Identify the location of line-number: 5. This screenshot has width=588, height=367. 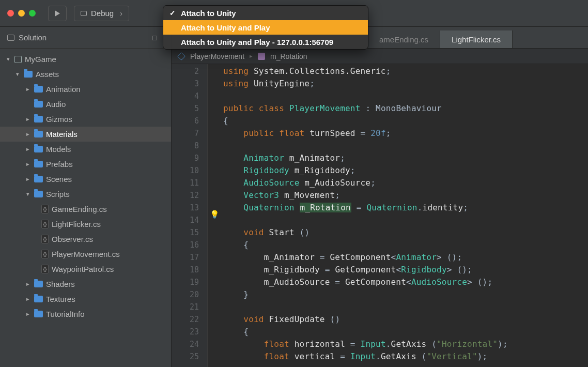
(185, 109).